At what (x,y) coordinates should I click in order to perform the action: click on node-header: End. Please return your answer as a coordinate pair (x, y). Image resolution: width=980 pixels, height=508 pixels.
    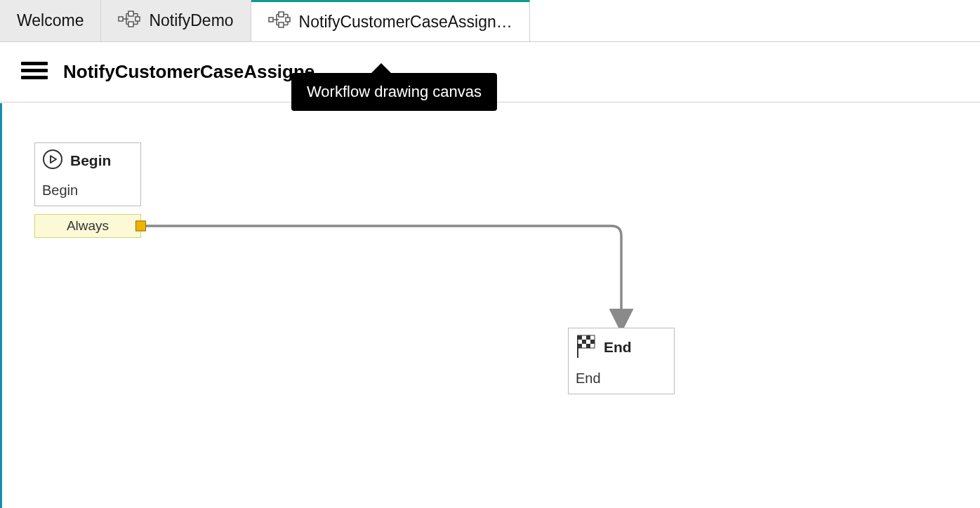
    Looking at the image, I should click on (621, 347).